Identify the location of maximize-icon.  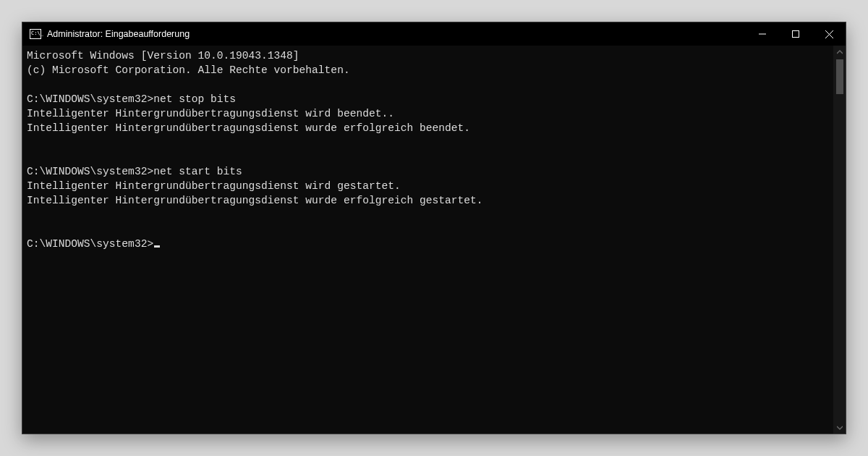
(796, 34).